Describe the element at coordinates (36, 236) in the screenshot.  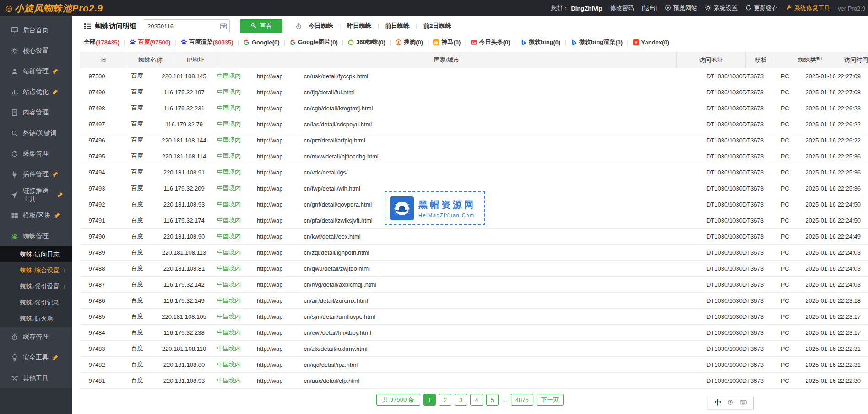
I see `sidebar-item: 蜘蛛管理` at that location.